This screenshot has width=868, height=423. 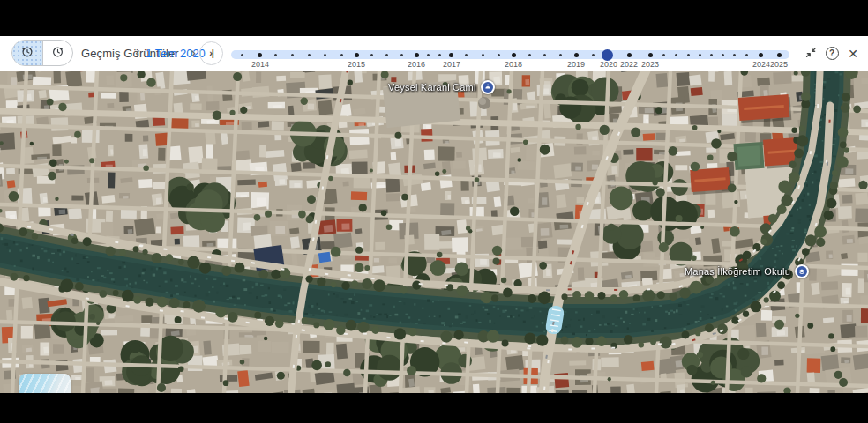 I want to click on previous-date-button: ‹, so click(x=138, y=53).